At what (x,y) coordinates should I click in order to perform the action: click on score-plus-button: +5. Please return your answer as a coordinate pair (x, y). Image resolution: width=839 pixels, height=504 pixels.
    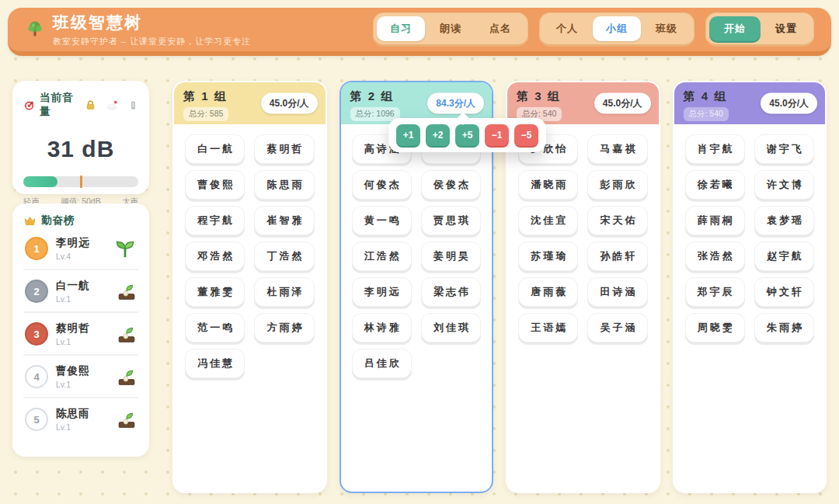
    Looking at the image, I should click on (468, 135).